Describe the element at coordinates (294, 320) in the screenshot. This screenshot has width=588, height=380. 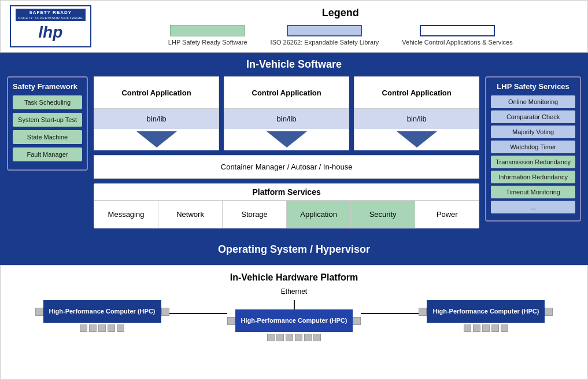
I see `hpc-label-1: High-Performance Computer (HPC)` at that location.